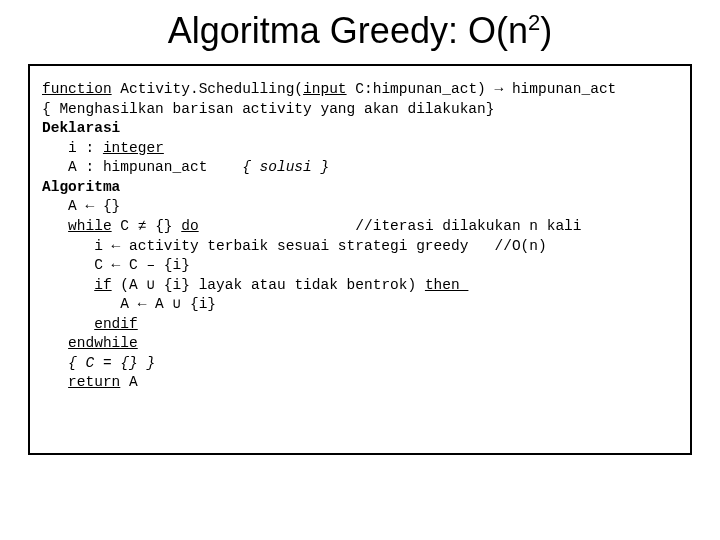  I want to click on code-decl-a: A : himpunan_act, so click(142, 167).